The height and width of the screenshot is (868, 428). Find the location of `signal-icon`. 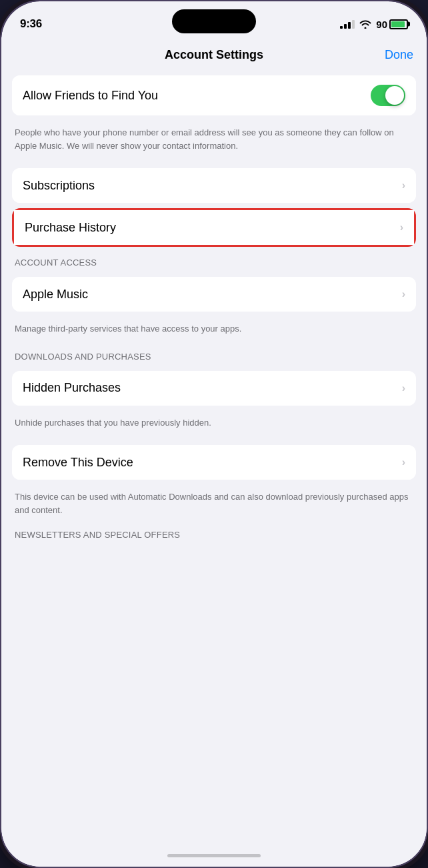

signal-icon is located at coordinates (347, 24).